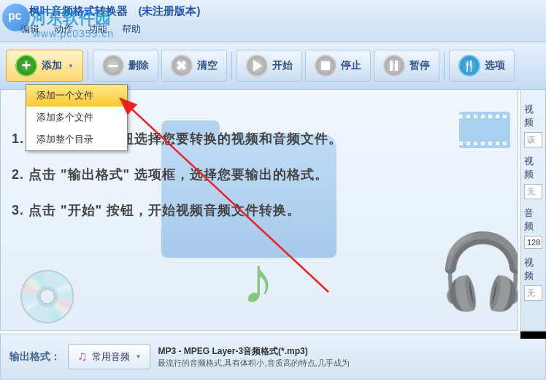 The height and width of the screenshot is (392, 546). Describe the element at coordinates (533, 293) in the screenshot. I see `side-field-4: 无` at that location.